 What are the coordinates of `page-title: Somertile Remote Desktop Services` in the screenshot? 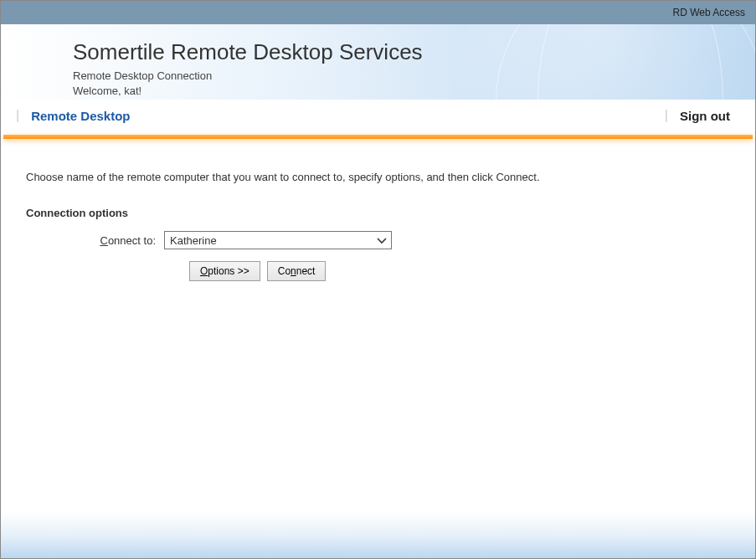 It's located at (414, 52).